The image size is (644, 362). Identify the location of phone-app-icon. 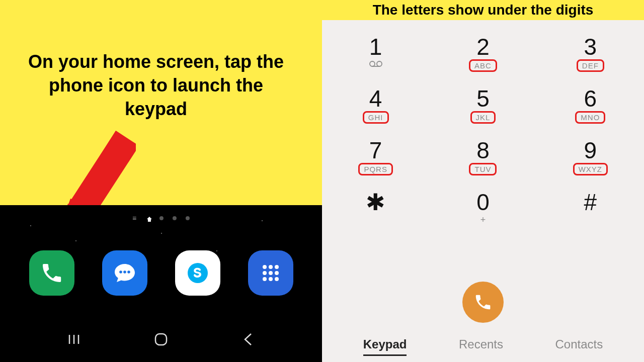
(52, 273).